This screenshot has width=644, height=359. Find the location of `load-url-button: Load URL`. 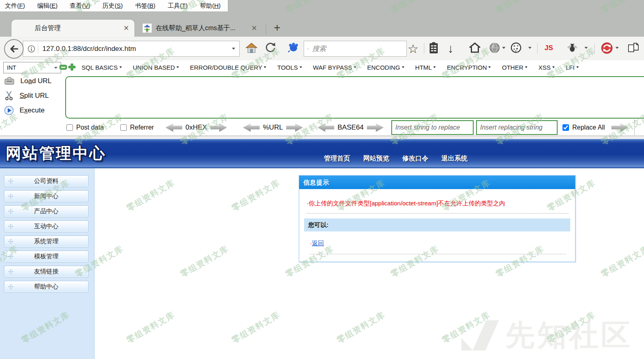

load-url-button: Load URL is located at coordinates (28, 81).